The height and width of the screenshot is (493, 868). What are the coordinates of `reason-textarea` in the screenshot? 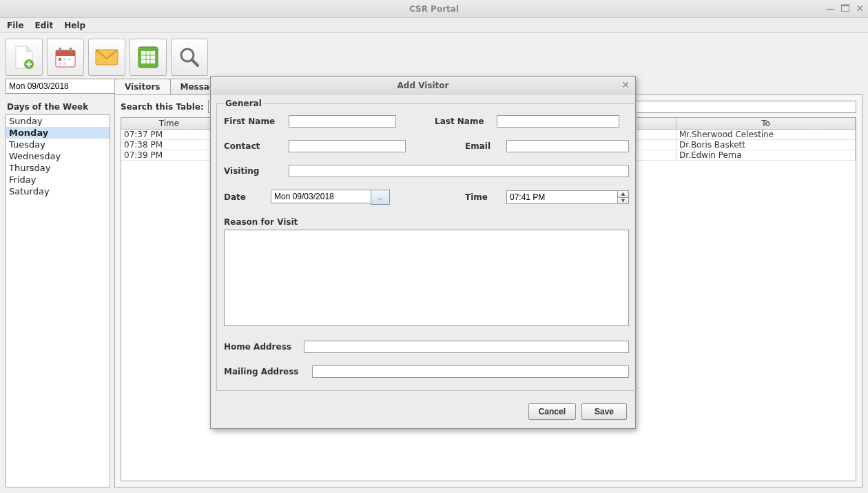 It's located at (426, 278).